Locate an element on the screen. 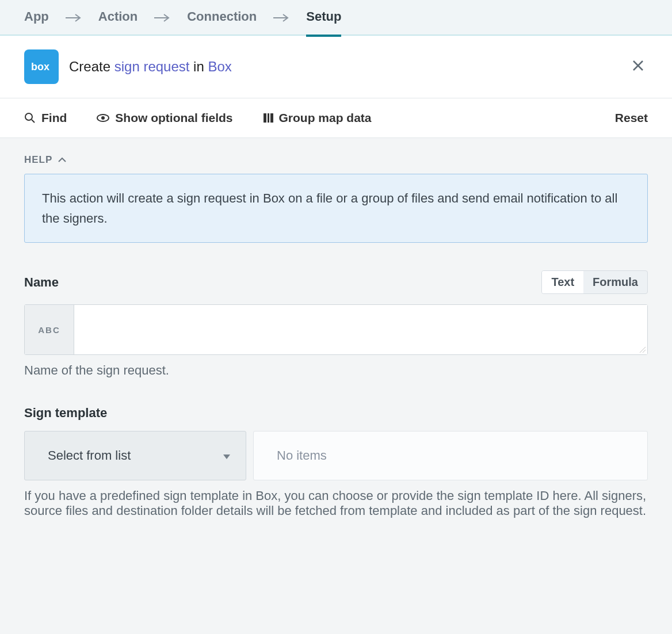 This screenshot has width=672, height=634. close-icon is located at coordinates (638, 66).